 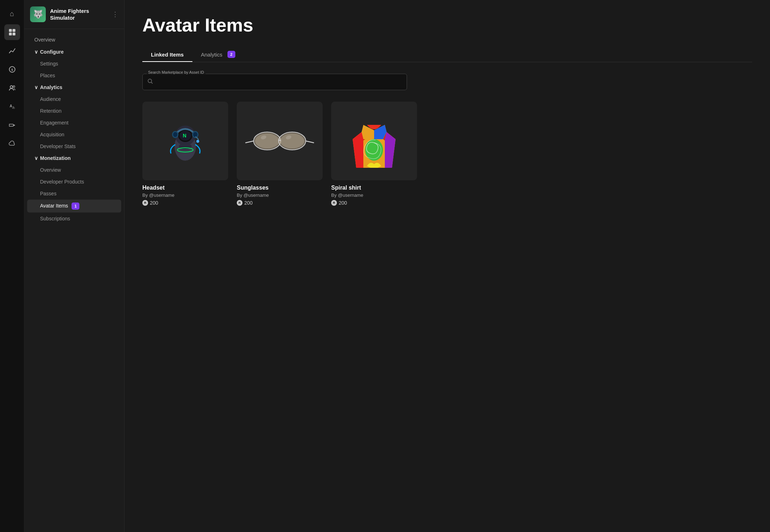 I want to click on sidebar-item-acquisition: Acquisition, so click(x=74, y=135).